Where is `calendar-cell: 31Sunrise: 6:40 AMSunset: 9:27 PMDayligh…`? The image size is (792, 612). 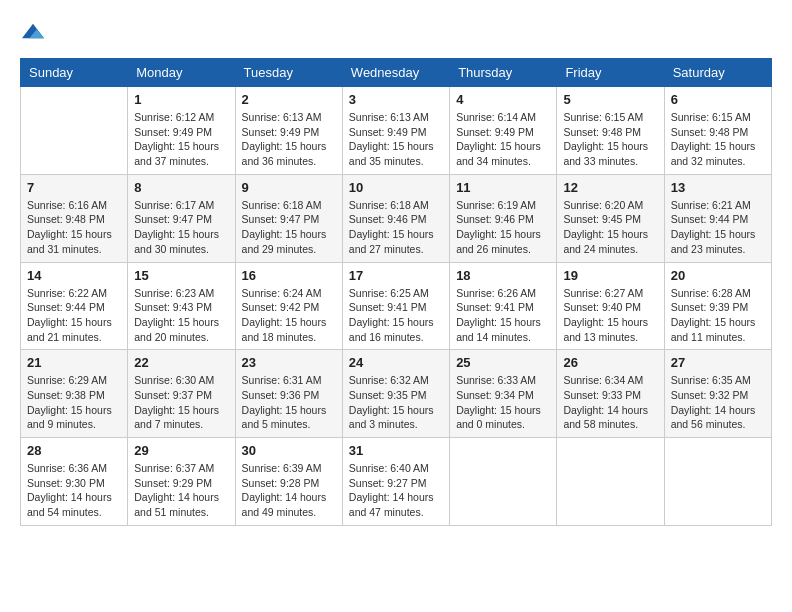
calendar-cell: 31Sunrise: 6:40 AMSunset: 9:27 PMDayligh… is located at coordinates (396, 482).